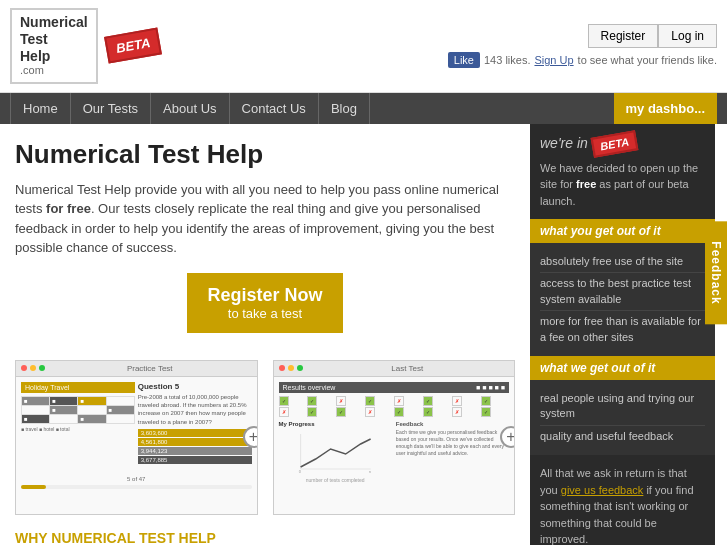  I want to click on sidebar-bottom-text: All that we ask in return is that you gi…, so click(622, 505).